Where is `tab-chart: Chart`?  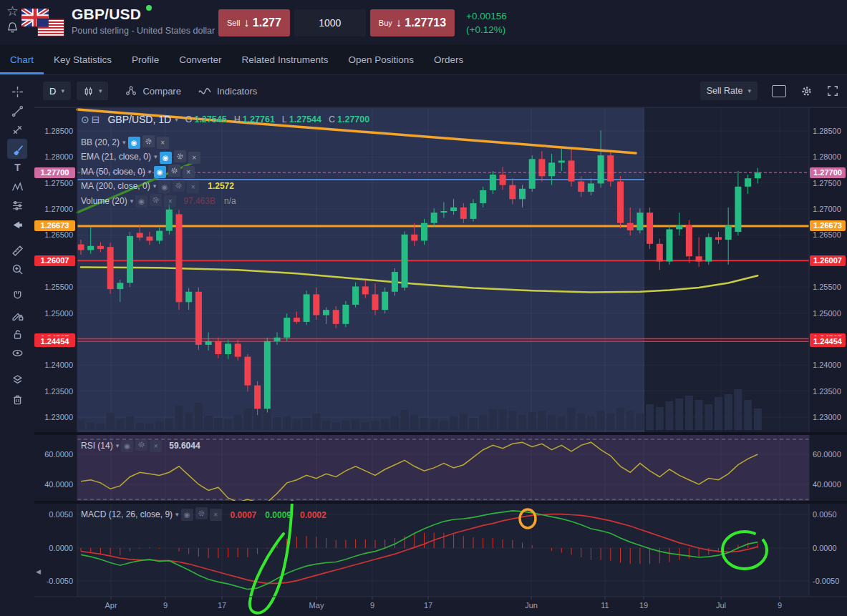 tab-chart: Chart is located at coordinates (21, 59).